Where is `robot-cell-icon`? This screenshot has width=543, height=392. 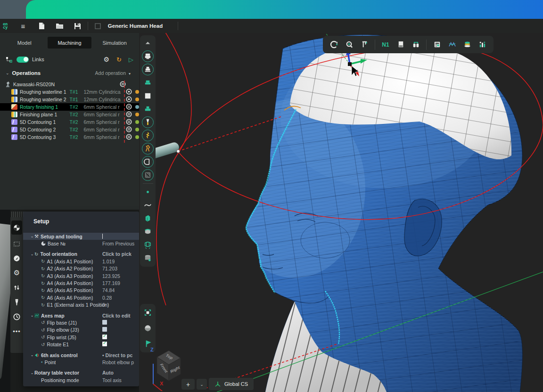
robot-cell-icon is located at coordinates (416, 45).